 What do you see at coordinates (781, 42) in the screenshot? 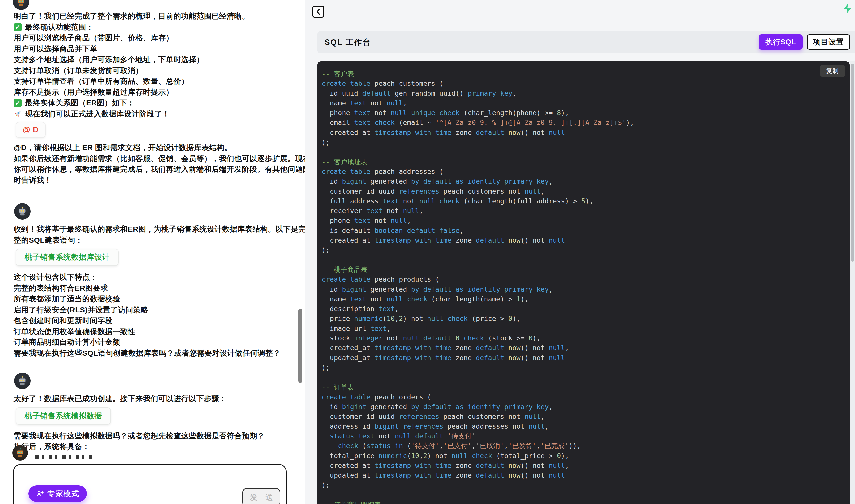
I see `run-sql-button: 执行SQL` at bounding box center [781, 42].